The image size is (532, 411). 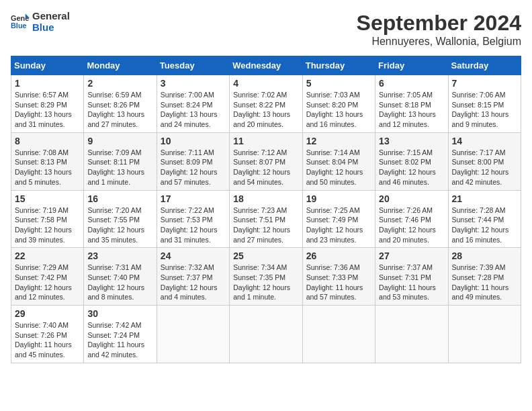 What do you see at coordinates (411, 110) in the screenshot?
I see `day-info: Sunrise: 7:05 AMSunset: 8:18 PMDaylight:…` at bounding box center [411, 110].